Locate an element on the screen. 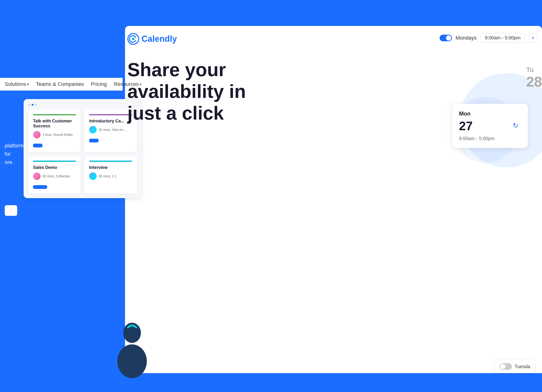 The height and width of the screenshot is (392, 542). next-day-panel: Tu 28 is located at coordinates (534, 78).